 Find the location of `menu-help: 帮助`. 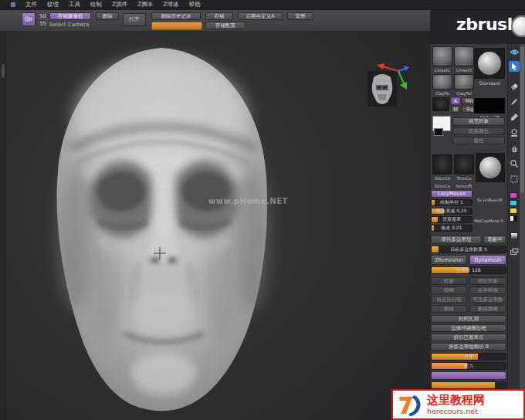

menu-help: 帮助 is located at coordinates (195, 5).